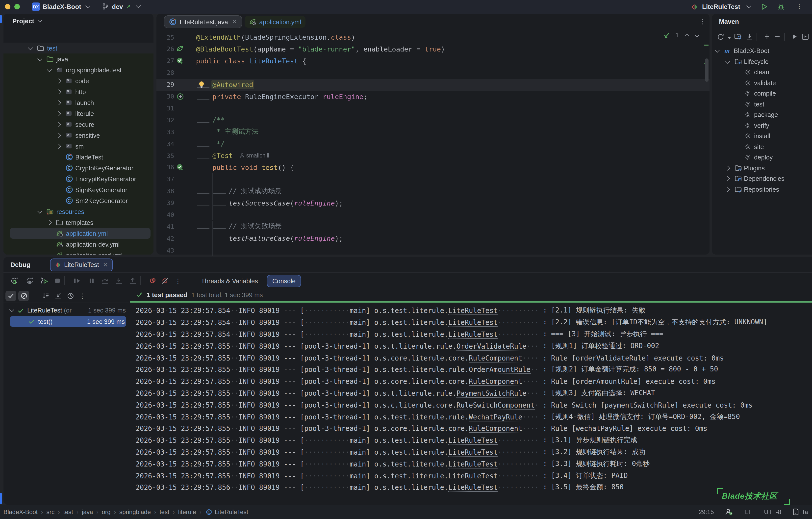  What do you see at coordinates (707, 70) in the screenshot?
I see `editor-scrollbar` at bounding box center [707, 70].